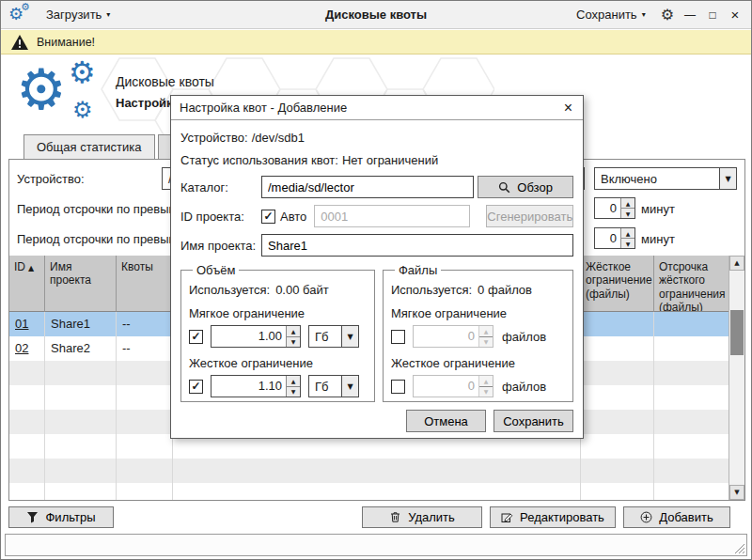  Describe the element at coordinates (446, 421) in the screenshot. I see `cancel-button: Отмена` at that location.